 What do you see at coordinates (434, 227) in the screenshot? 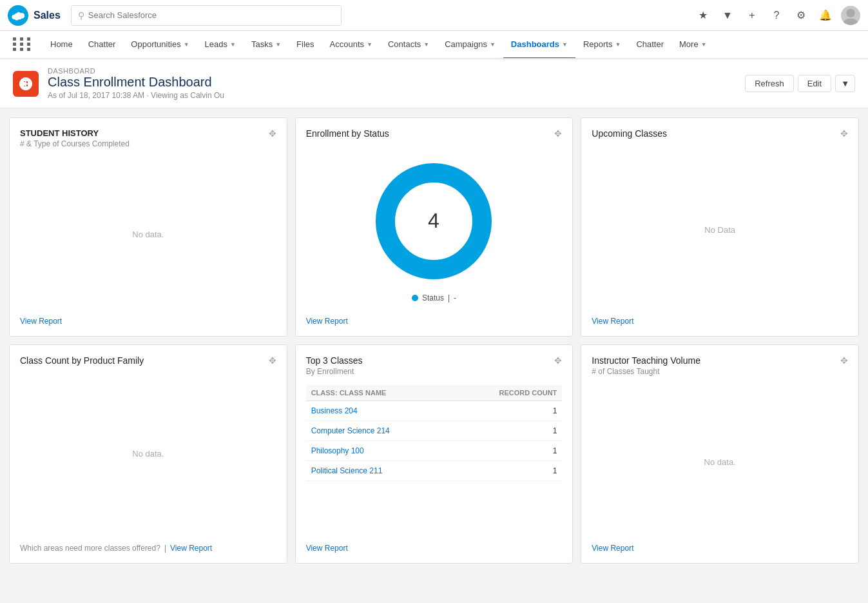
I see `widget-enrollment-status: Enrollment by Status ✥ 4 Status | - View…` at bounding box center [434, 227].